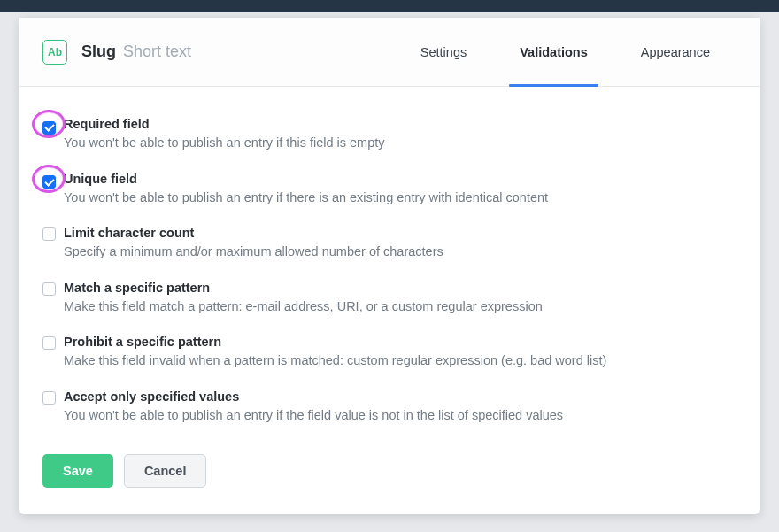  Describe the element at coordinates (225, 124) in the screenshot. I see `validation-title: Required field` at that location.